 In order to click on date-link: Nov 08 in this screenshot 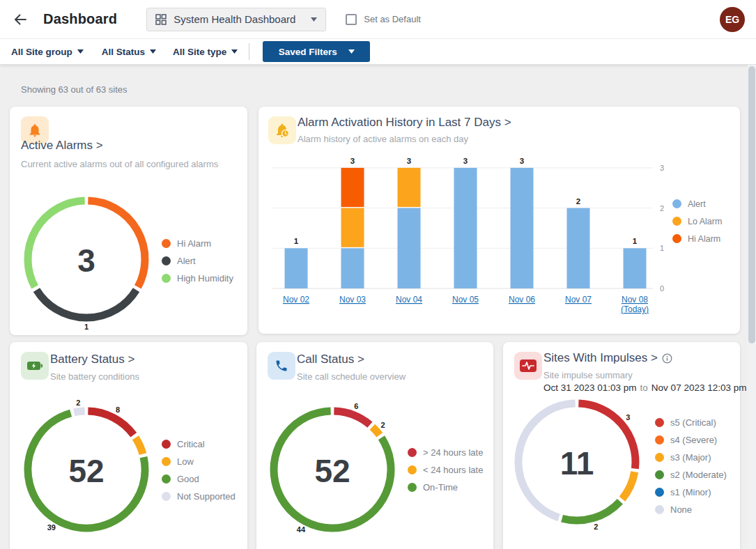, I will do `click(635, 300)`.